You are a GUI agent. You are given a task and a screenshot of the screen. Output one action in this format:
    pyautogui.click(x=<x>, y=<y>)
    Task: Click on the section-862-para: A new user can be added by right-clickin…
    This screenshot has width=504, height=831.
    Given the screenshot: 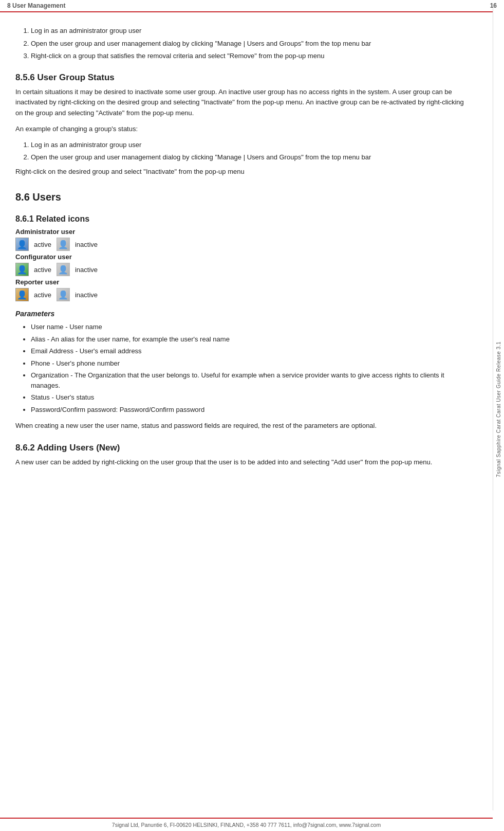 What is the action you would take?
    pyautogui.click(x=244, y=463)
    